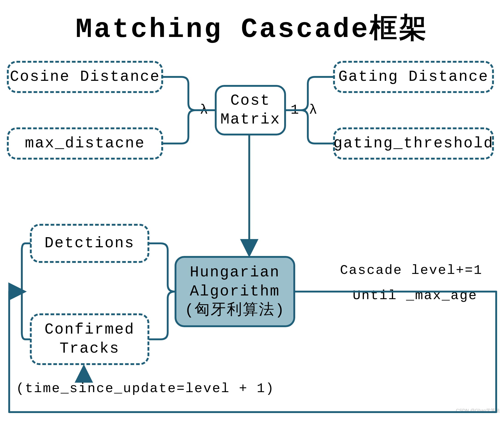  What do you see at coordinates (414, 143) in the screenshot?
I see `node-gating-threshold: gating_threshold` at bounding box center [414, 143].